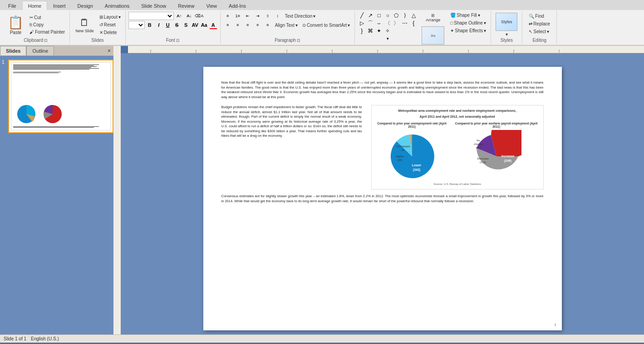 The width and height of the screenshot is (644, 344). I want to click on strikethrough-button: S, so click(177, 25).